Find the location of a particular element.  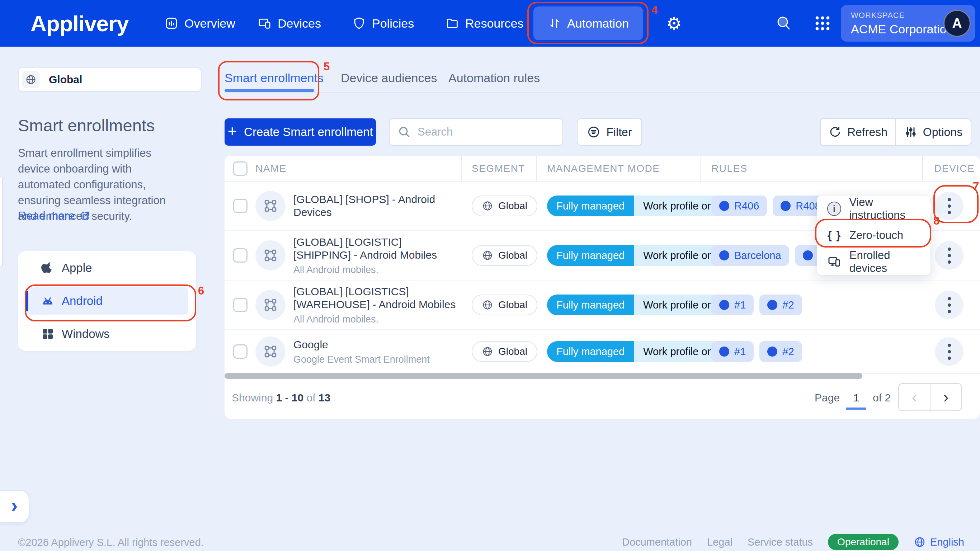

table-header: NAME SEGMENT MANAGEMENT MODE RULES DEVIC… is located at coordinates (602, 169).